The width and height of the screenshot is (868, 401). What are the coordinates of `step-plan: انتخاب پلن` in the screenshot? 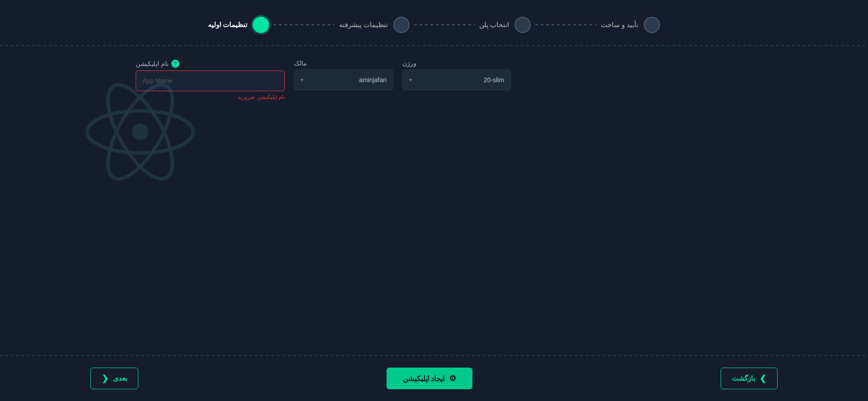 It's located at (505, 25).